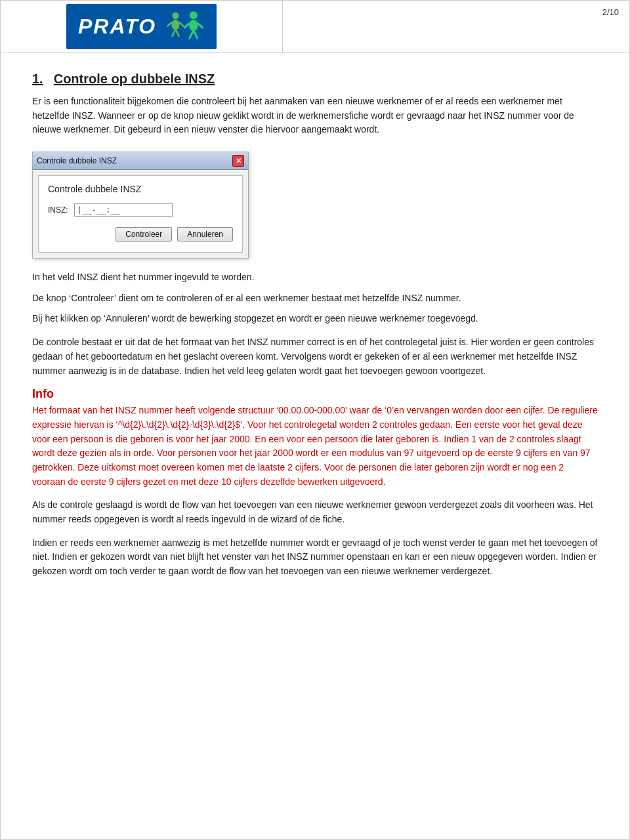 The image size is (630, 840). Describe the element at coordinates (140, 189) in the screenshot. I see `dialog-inner-title: Controle dubbele INSZ` at that location.